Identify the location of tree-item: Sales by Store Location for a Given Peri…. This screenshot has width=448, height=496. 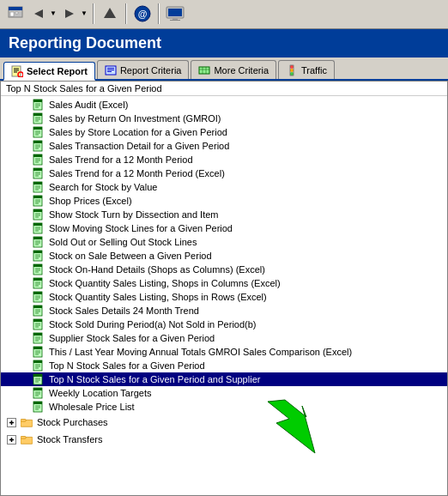
(224, 132).